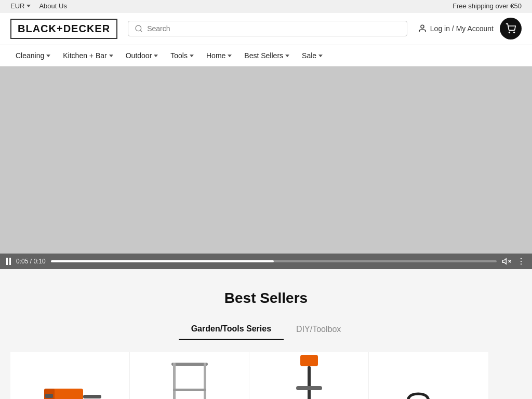 The height and width of the screenshot is (399, 532). I want to click on video-time: 0:05 / 0:10, so click(31, 261).